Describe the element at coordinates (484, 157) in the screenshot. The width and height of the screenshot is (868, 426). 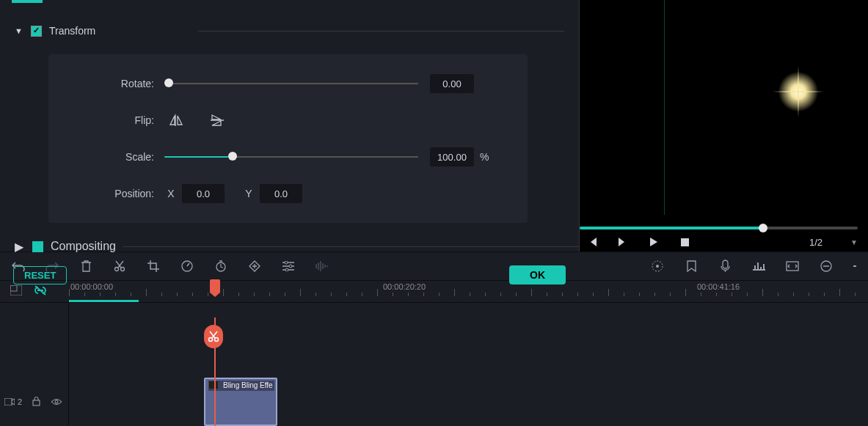
I see `scale-unit: %` at that location.